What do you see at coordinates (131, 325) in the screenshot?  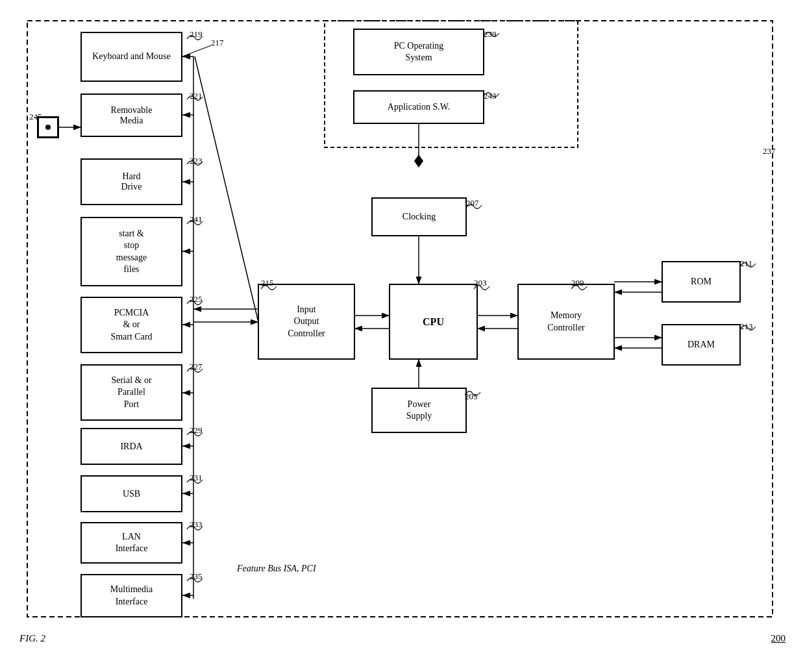 I see `pcmcia-box: PCMCIA& orSmart Card` at bounding box center [131, 325].